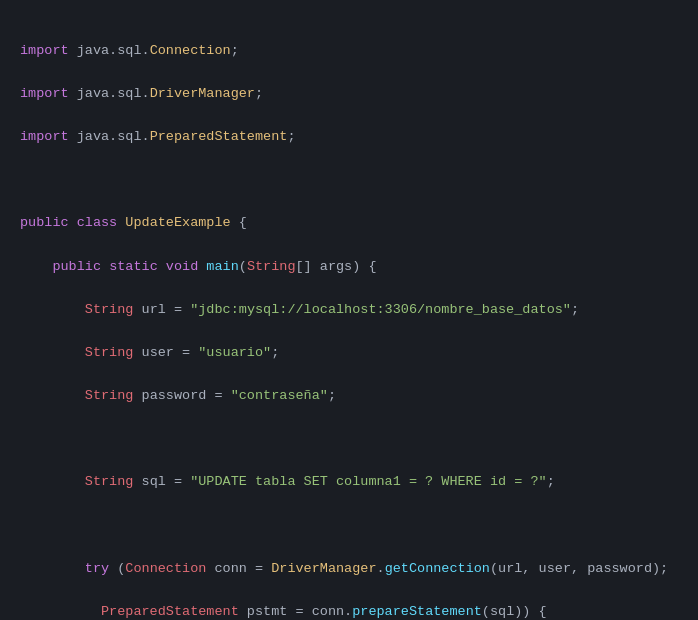 Image resolution: width=698 pixels, height=620 pixels. What do you see at coordinates (349, 482) in the screenshot?
I see `line-11: String sql = "UPDATE tabla SET columna1 …` at bounding box center [349, 482].